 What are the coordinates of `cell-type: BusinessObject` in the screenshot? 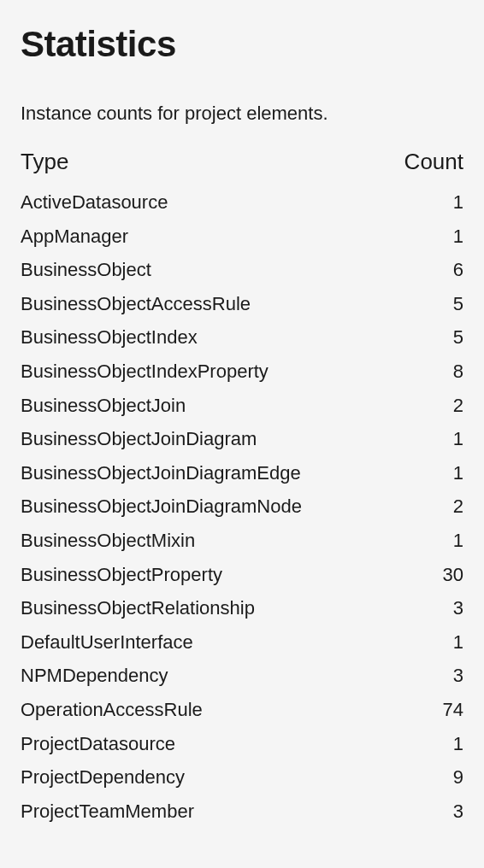 It's located at (208, 270).